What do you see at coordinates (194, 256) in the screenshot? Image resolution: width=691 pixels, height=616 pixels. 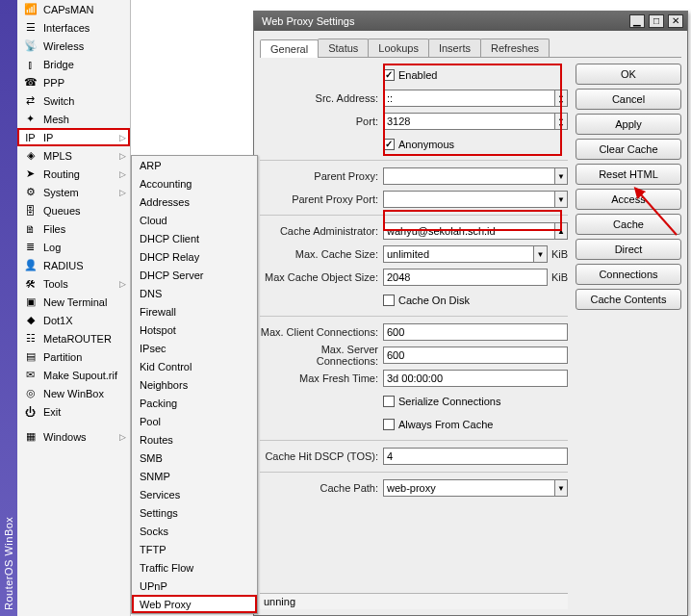 I see `submenu-item-dhcp-relay: DHCP Relay` at bounding box center [194, 256].